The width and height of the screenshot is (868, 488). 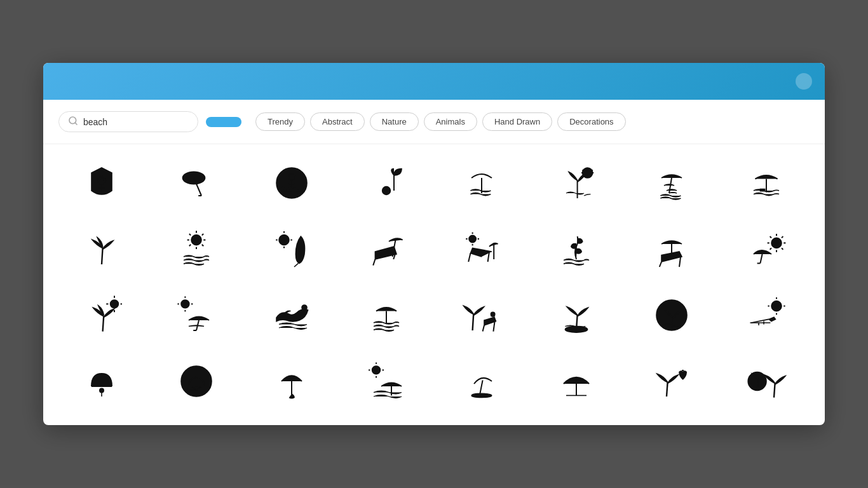 What do you see at coordinates (577, 249) in the screenshot?
I see `seaweed-waves-icon` at bounding box center [577, 249].